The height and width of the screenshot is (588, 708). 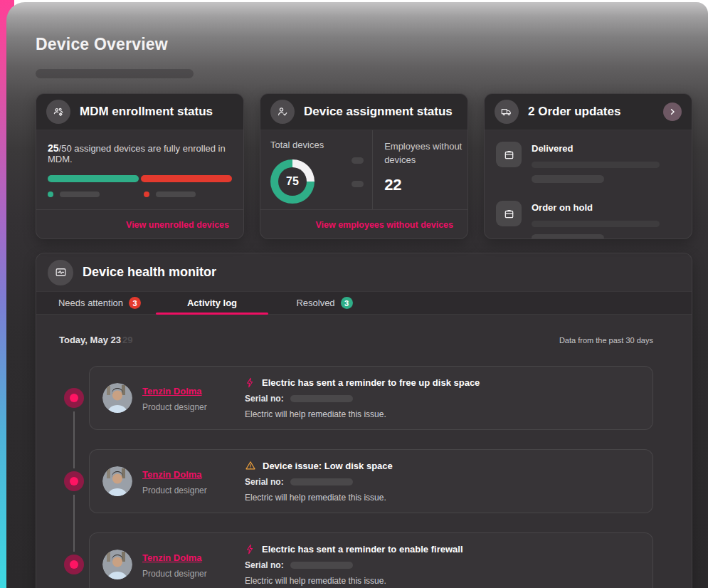 What do you see at coordinates (178, 225) in the screenshot?
I see `view-unenrolled-devices-link: View unenrolled devices` at bounding box center [178, 225].